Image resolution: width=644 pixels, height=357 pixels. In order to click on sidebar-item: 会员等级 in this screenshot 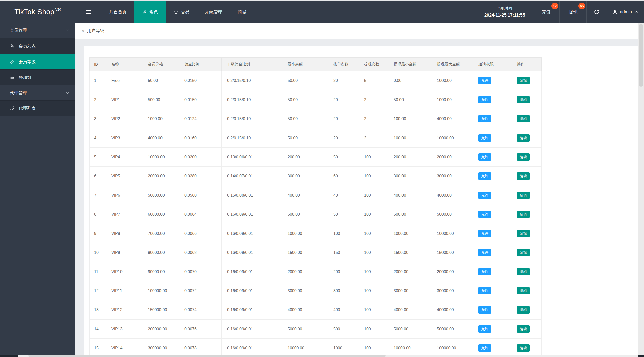, I will do `click(38, 61)`.